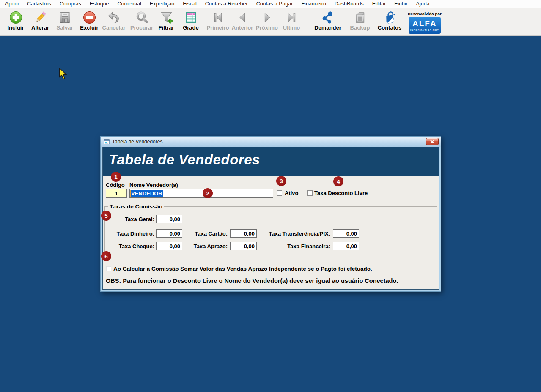  What do you see at coordinates (432, 142) in the screenshot?
I see `close-icon` at bounding box center [432, 142].